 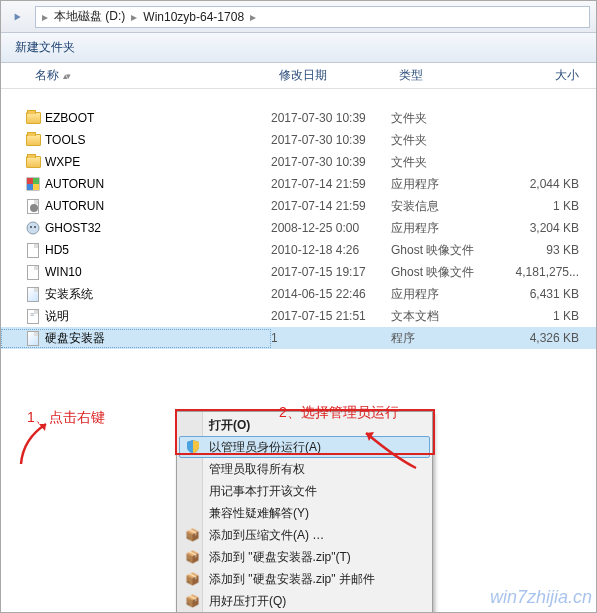 What do you see at coordinates (304, 513) in the screenshot?
I see `menu-troubleshoot: 兼容性疑难解答(Y)` at bounding box center [304, 513].